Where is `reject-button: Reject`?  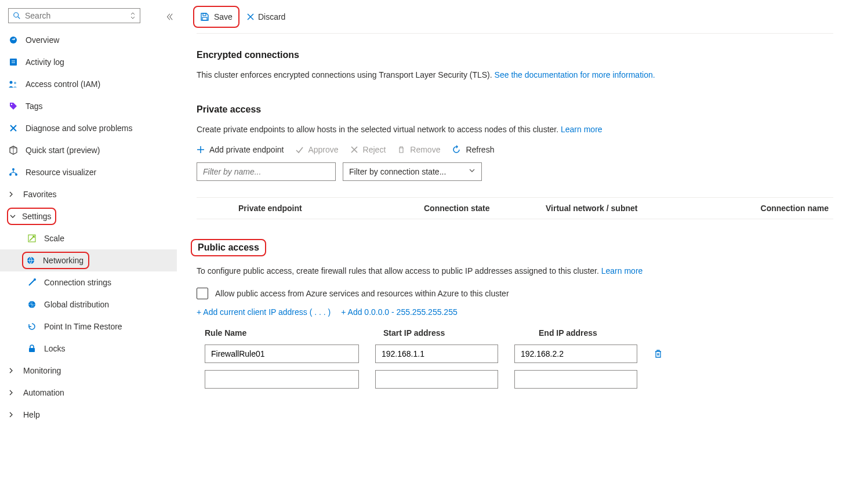
reject-button: Reject is located at coordinates (368, 150).